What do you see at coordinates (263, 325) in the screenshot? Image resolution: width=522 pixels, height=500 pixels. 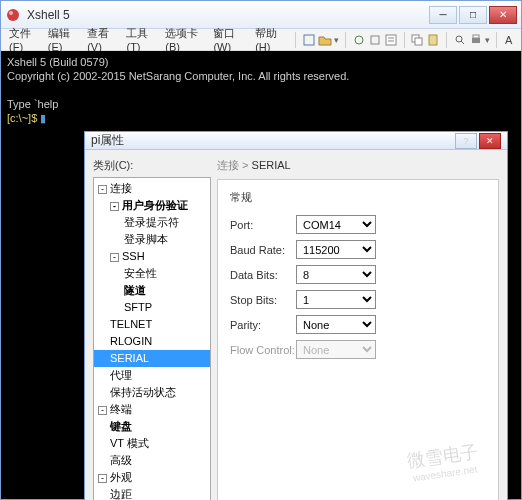 I see `parity-label: Parity:` at bounding box center [263, 325].